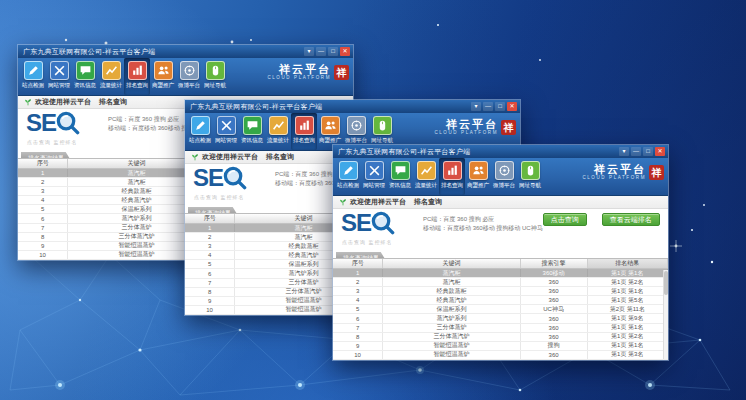 Image resolution: width=746 pixels, height=400 pixels. What do you see at coordinates (554, 264) in the screenshot?
I see `header-engine: 搜索引擎` at bounding box center [554, 264].